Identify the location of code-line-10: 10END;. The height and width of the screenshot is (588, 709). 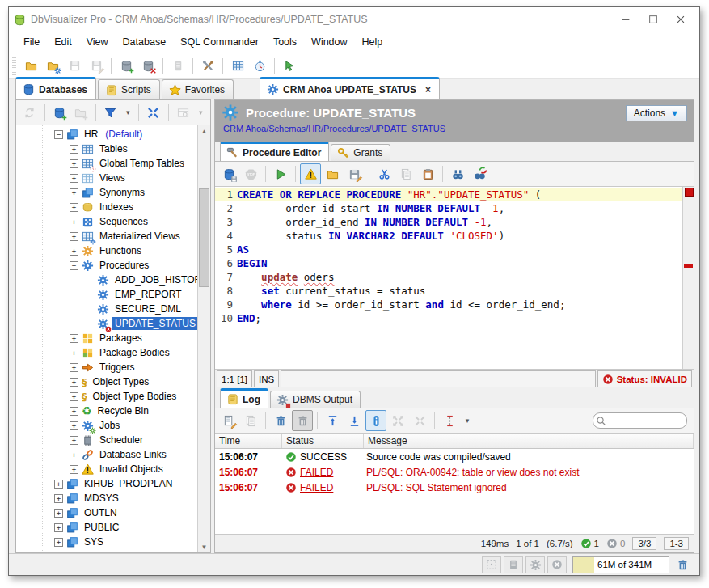
(449, 319).